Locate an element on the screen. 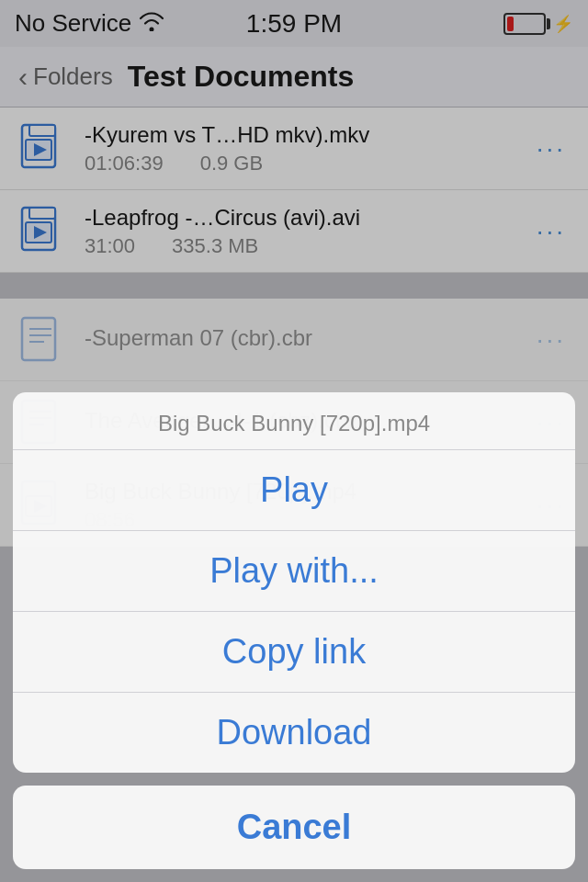 Image resolution: width=588 pixels, height=882 pixels. play-button: Play is located at coordinates (294, 491).